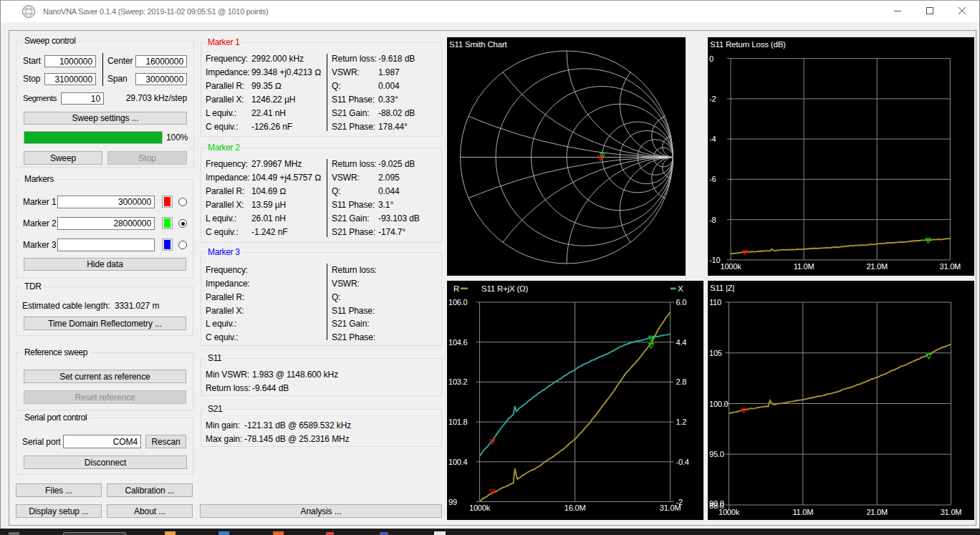 The width and height of the screenshot is (980, 535). I want to click on svg-text: -0.4, so click(683, 462).